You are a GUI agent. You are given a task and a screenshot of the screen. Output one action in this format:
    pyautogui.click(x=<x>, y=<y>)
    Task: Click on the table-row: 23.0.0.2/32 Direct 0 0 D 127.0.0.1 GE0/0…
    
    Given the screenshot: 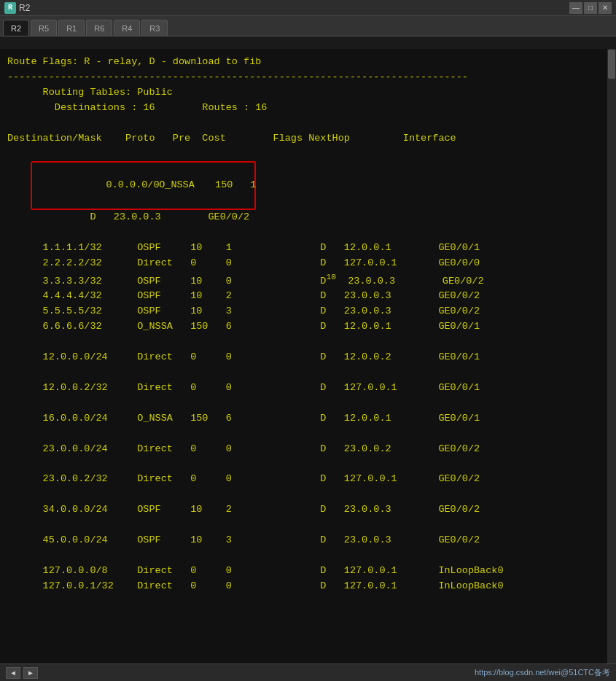 What is the action you would take?
    pyautogui.click(x=303, y=480)
    